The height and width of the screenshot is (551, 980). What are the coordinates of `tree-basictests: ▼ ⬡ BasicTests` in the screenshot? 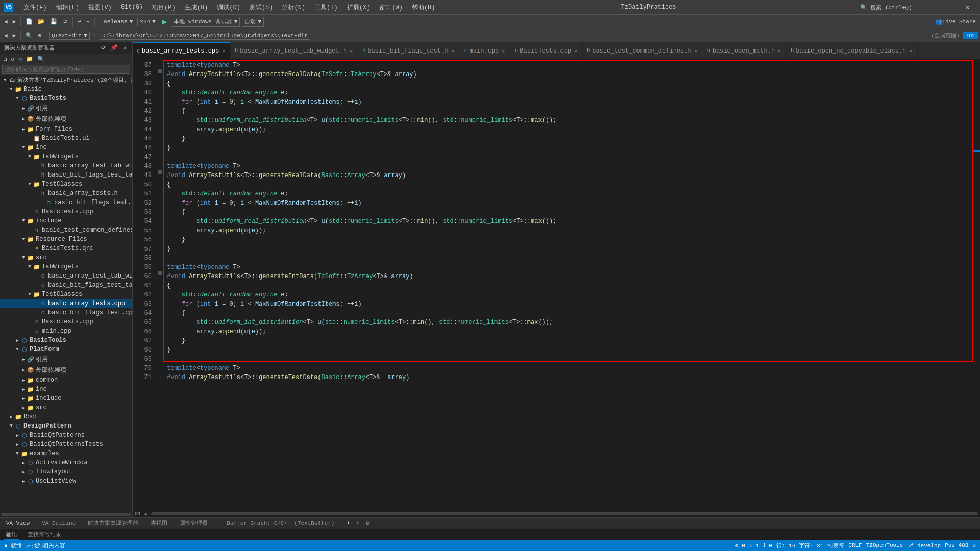 It's located at (66, 98).